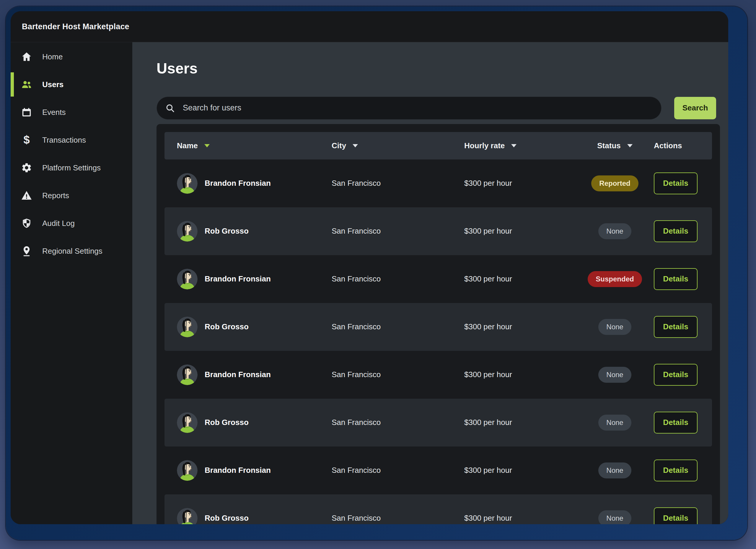 The width and height of the screenshot is (756, 549). Describe the element at coordinates (71, 283) in the screenshot. I see `sidebar: HomeUsersEvents$TransactionsPlatform Set…` at that location.